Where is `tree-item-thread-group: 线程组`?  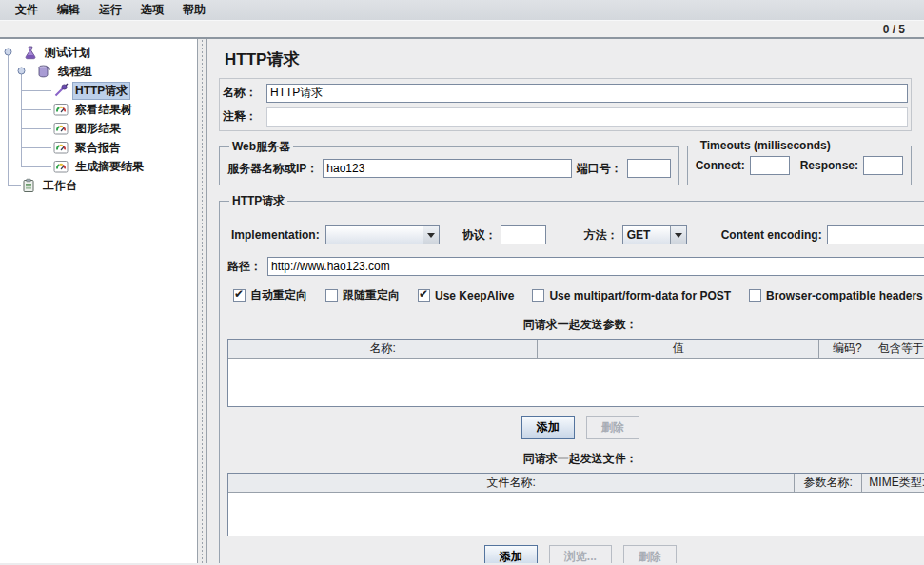 tree-item-thread-group: 线程组 is located at coordinates (66, 71).